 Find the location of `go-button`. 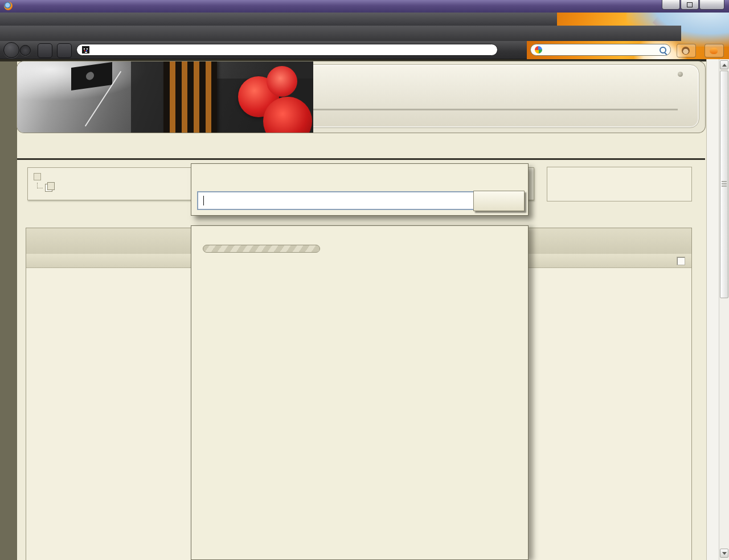

go-button is located at coordinates (499, 201).